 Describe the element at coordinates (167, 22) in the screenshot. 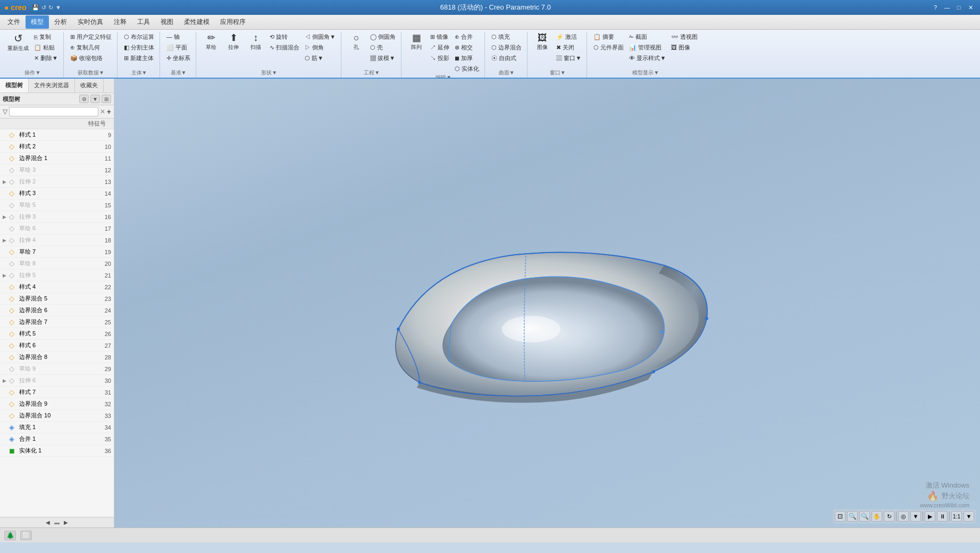

I see `menu-view: 视图` at that location.